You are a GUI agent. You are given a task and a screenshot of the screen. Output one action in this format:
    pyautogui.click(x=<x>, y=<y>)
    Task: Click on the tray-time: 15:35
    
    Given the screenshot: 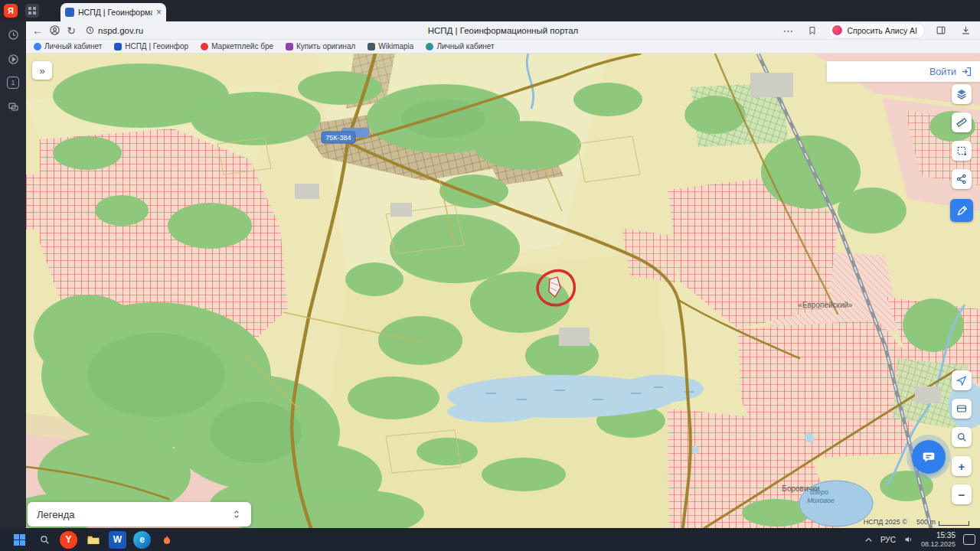 What is the action you would take?
    pyautogui.click(x=946, y=536)
    